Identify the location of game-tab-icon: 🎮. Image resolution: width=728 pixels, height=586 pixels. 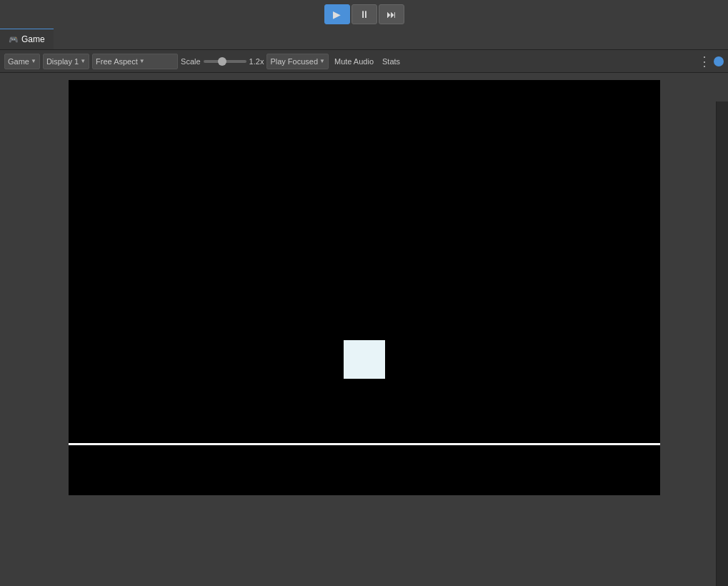
(14, 40).